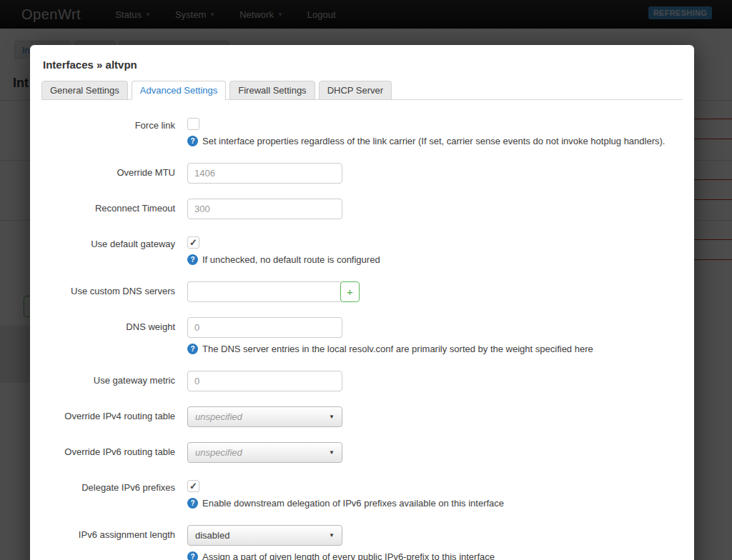 The height and width of the screenshot is (560, 732). I want to click on custom-dns-input, so click(264, 291).